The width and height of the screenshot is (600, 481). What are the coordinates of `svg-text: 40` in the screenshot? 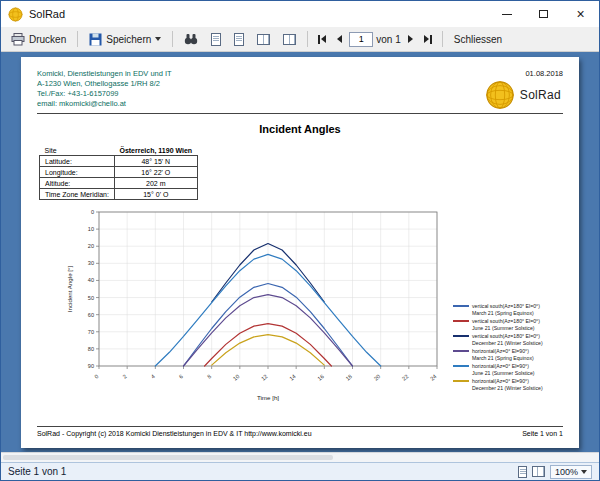 It's located at (91, 280).